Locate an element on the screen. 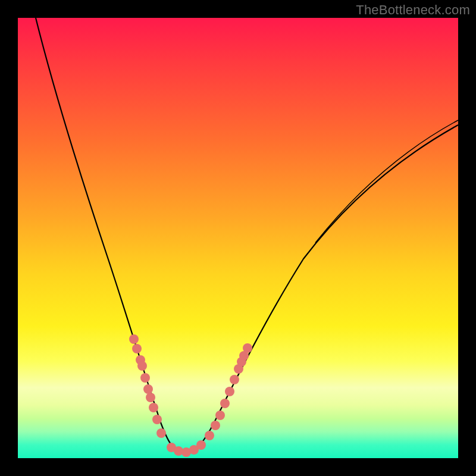 This screenshot has height=476, width=476. watermark-text: TheBottleneck.com is located at coordinates (413, 10).